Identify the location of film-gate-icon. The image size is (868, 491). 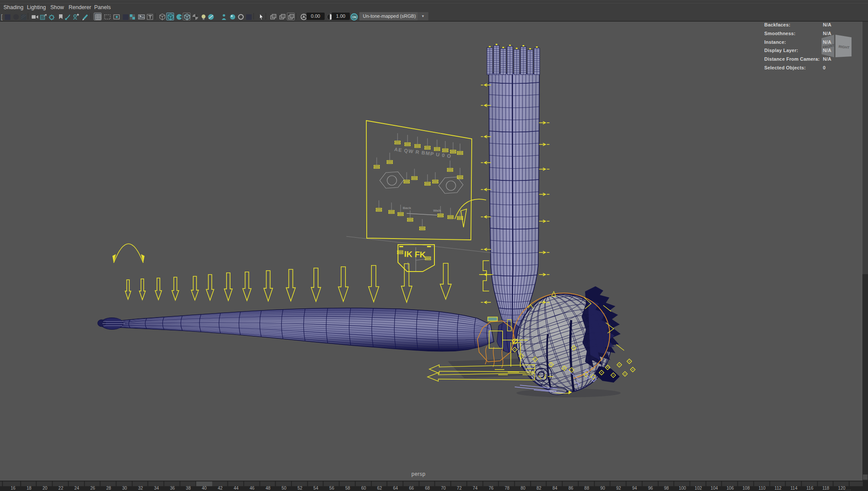
(107, 16).